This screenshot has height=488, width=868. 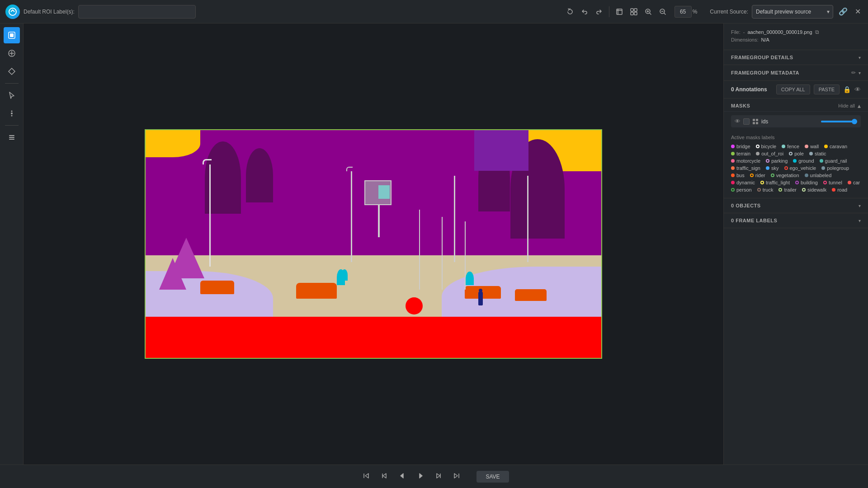 What do you see at coordinates (769, 154) in the screenshot?
I see `label-item-out_of_roi: out_of_roi` at bounding box center [769, 154].